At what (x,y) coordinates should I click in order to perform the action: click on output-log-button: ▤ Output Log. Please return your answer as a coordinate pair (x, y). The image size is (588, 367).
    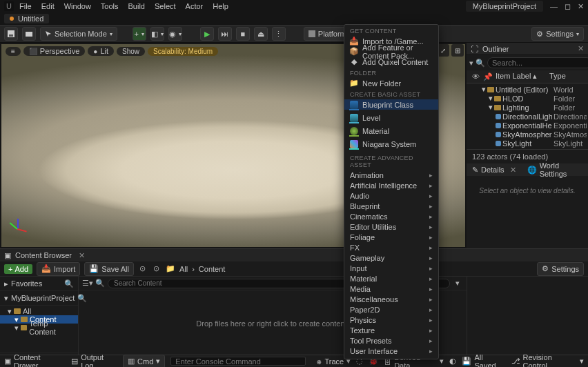
    Looking at the image, I should click on (94, 360).